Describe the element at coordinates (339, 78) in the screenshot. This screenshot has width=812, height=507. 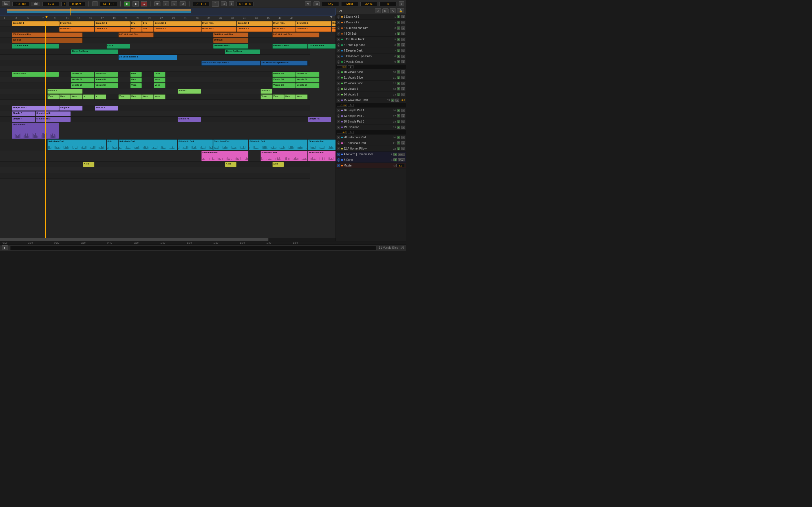
I see `track-play-11: ▶` at that location.